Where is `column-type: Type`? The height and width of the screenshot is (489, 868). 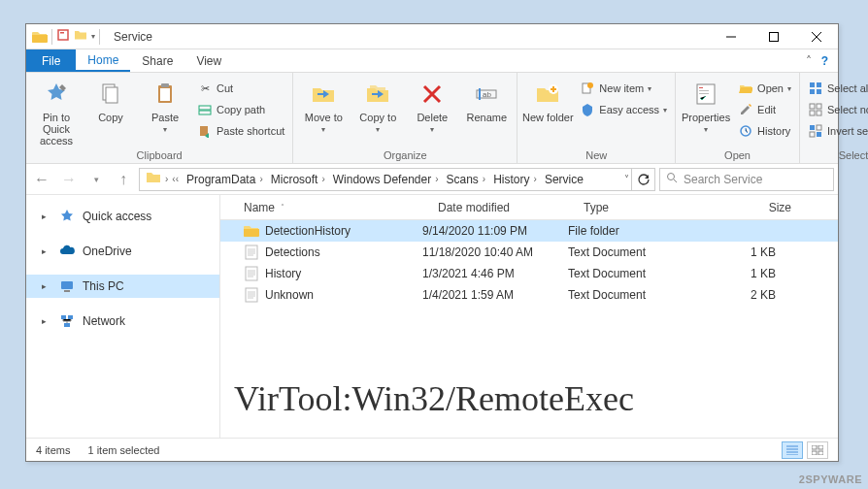 column-type: Type is located at coordinates (639, 208).